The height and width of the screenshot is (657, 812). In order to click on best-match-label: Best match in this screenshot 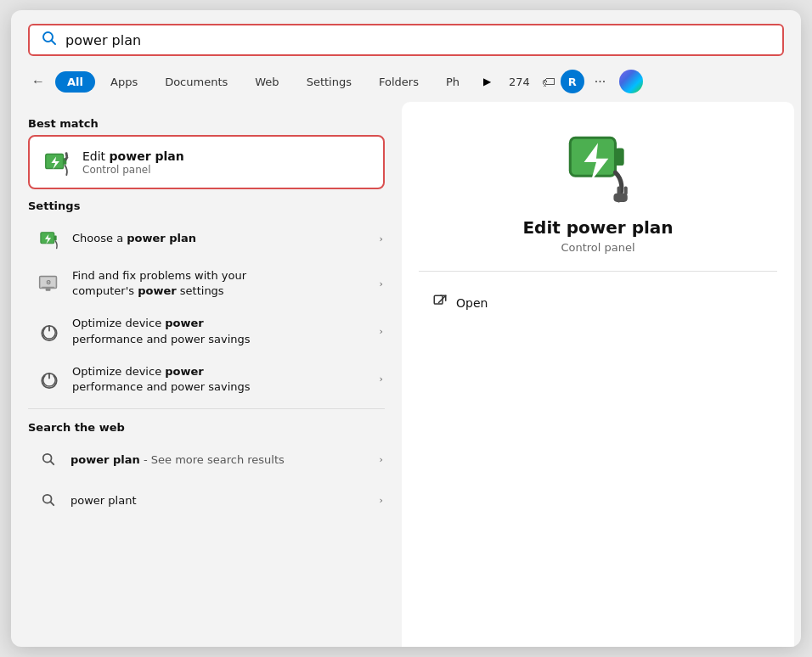, I will do `click(215, 122)`.